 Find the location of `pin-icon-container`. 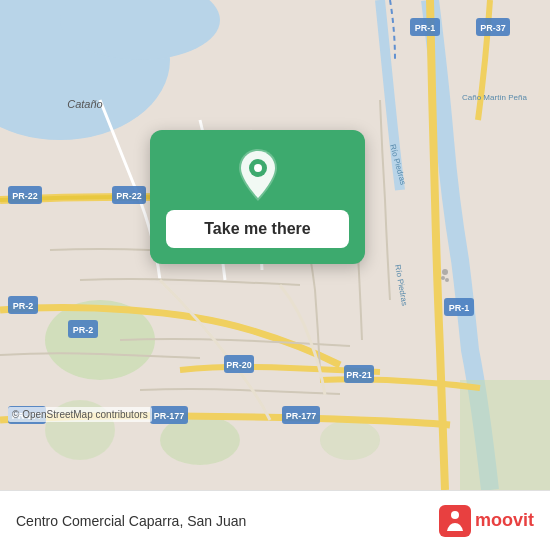

pin-icon-container is located at coordinates (258, 175).